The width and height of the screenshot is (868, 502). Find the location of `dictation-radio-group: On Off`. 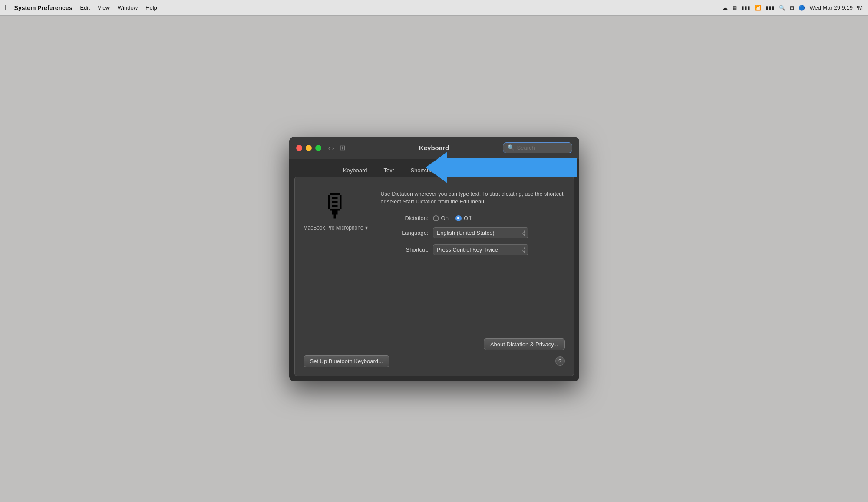

dictation-radio-group: On Off is located at coordinates (452, 218).